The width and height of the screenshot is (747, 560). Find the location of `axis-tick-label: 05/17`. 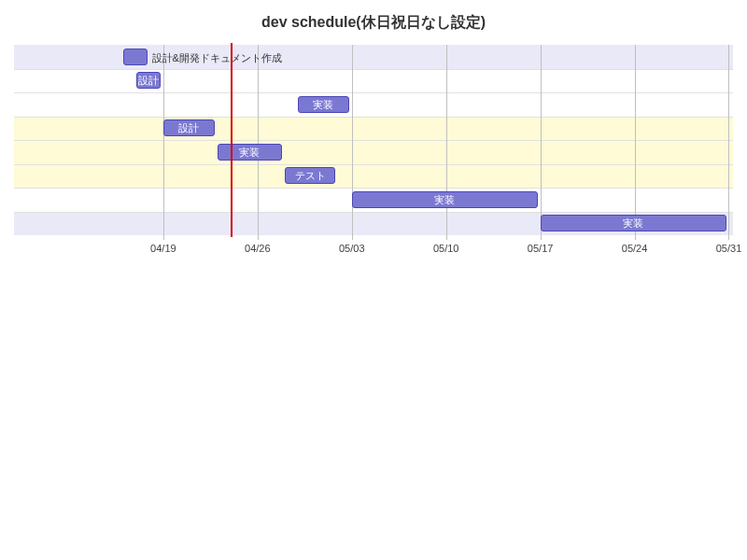

axis-tick-label: 05/17 is located at coordinates (541, 248).